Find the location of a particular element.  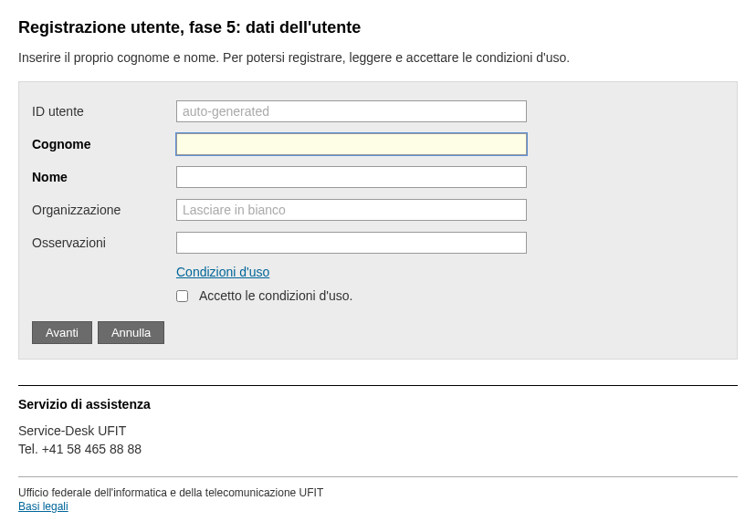

assistance-line1: Service-Desk UFIT is located at coordinates (378, 432).